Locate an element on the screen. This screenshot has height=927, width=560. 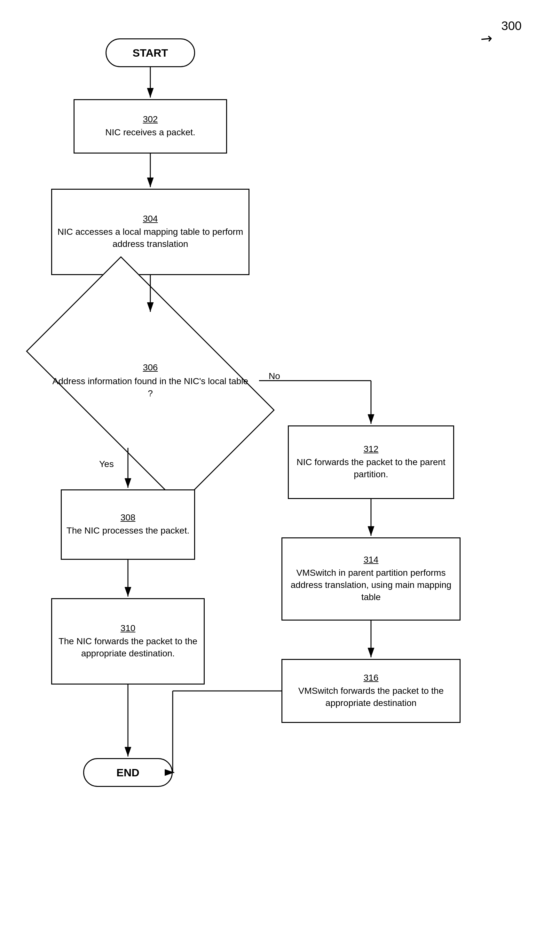
step-310-num: 310 is located at coordinates (128, 628).